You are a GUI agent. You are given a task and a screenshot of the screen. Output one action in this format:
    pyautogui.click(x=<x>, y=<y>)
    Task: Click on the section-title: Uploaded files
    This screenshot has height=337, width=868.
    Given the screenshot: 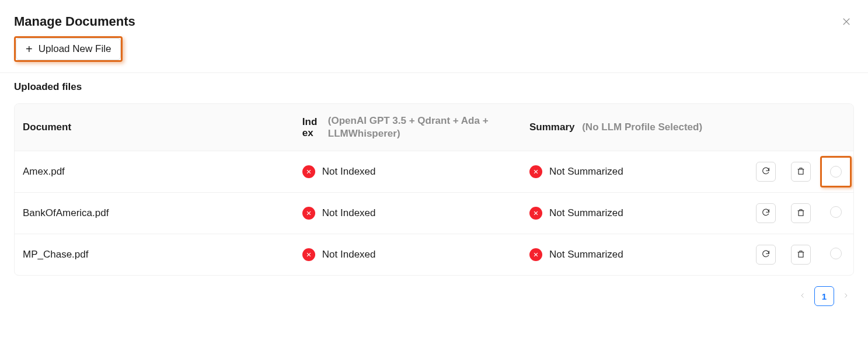 What is the action you would take?
    pyautogui.click(x=434, y=87)
    